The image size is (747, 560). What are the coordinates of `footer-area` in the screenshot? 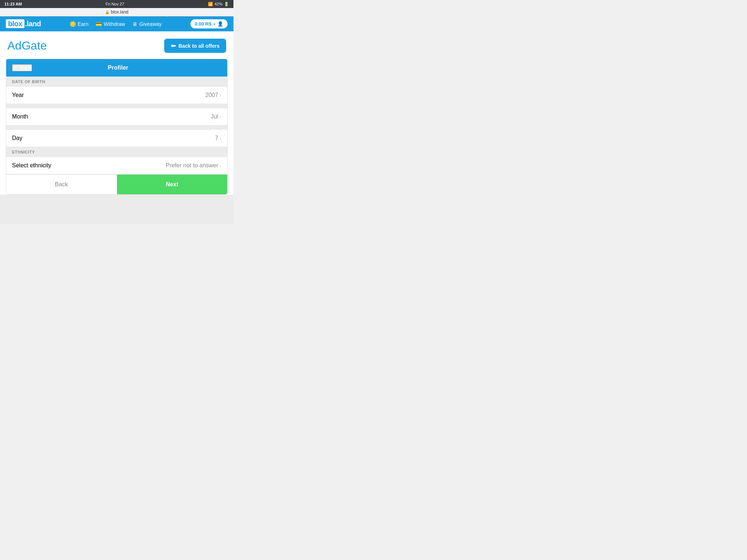 It's located at (117, 209).